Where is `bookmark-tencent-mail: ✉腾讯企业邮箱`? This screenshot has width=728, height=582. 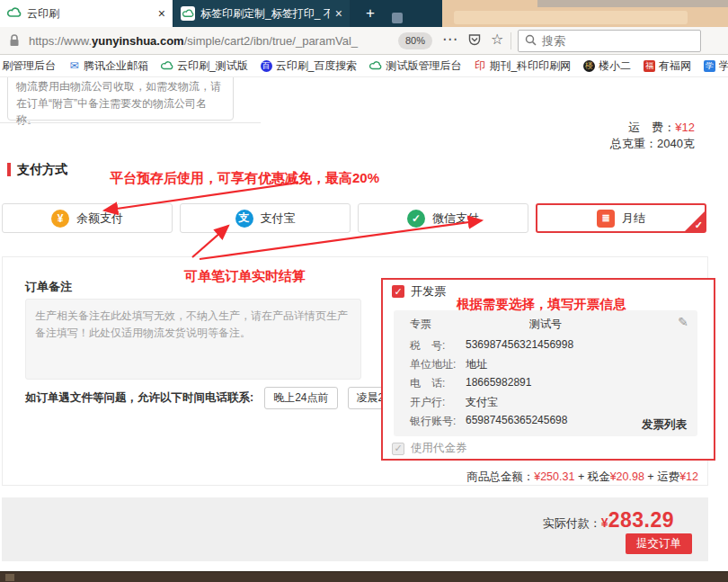 bookmark-tencent-mail: ✉腾讯企业邮箱 is located at coordinates (108, 67).